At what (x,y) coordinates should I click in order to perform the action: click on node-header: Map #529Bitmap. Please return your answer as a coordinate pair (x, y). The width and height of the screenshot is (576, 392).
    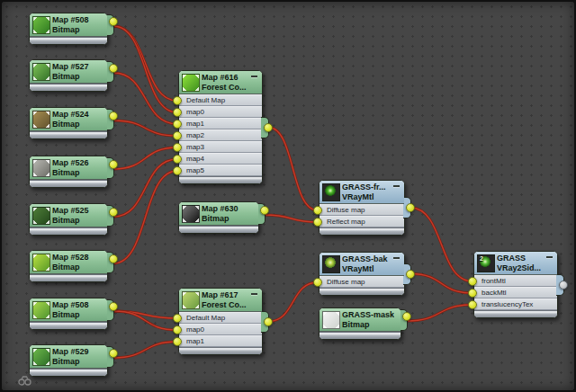
    Looking at the image, I should click on (68, 357).